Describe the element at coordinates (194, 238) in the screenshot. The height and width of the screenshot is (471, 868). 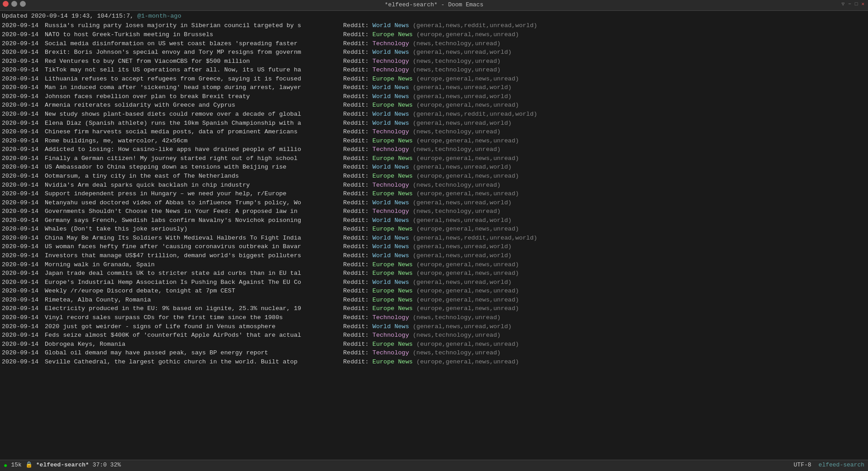
I see `feed-title: China May Be Arming Its Soldiers With Me…` at that location.